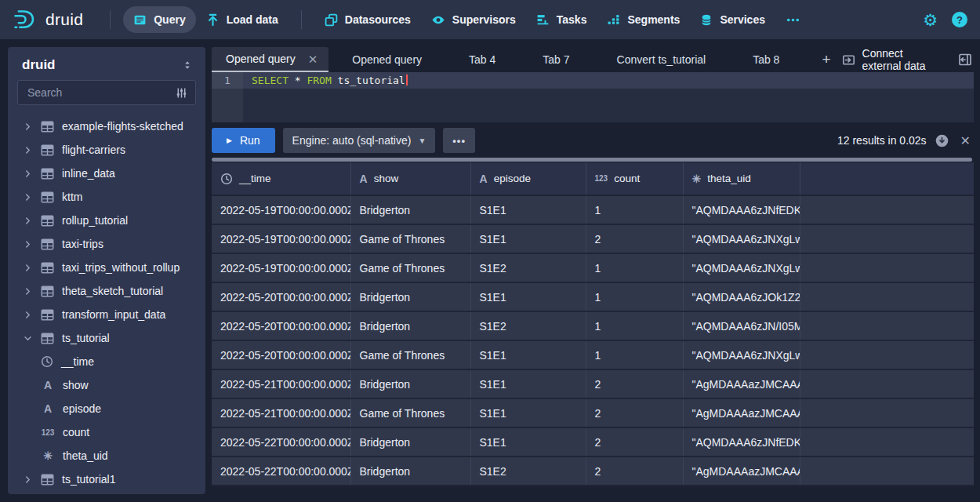 The image size is (980, 502). What do you see at coordinates (107, 315) in the screenshot?
I see `datasource-item-transform-input-data: transform_input_data` at bounding box center [107, 315].